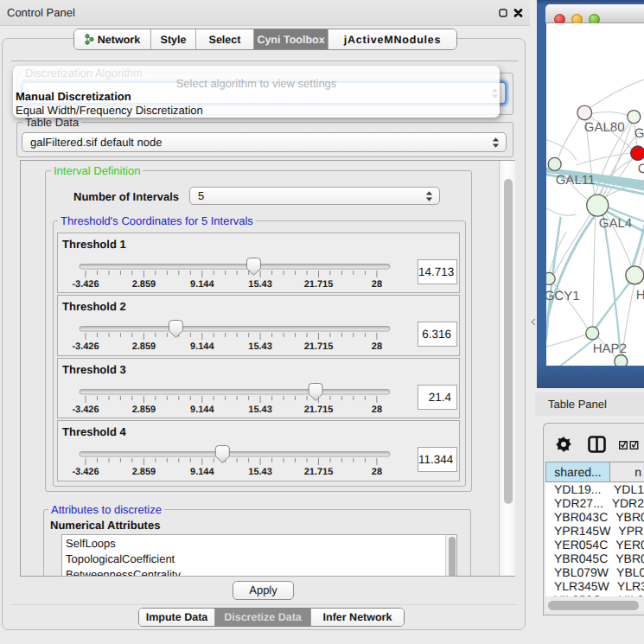  What do you see at coordinates (640, 294) in the screenshot?
I see `svg-text: H` at bounding box center [640, 294].